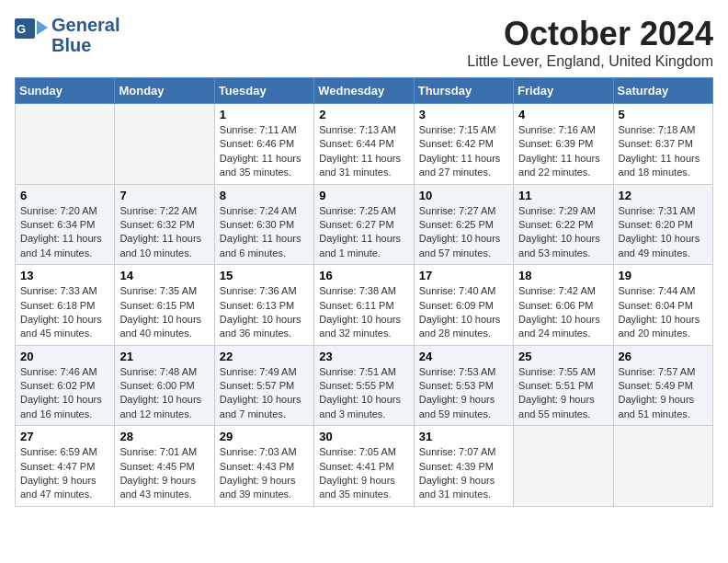  What do you see at coordinates (164, 276) in the screenshot?
I see `day-number: 14` at bounding box center [164, 276].